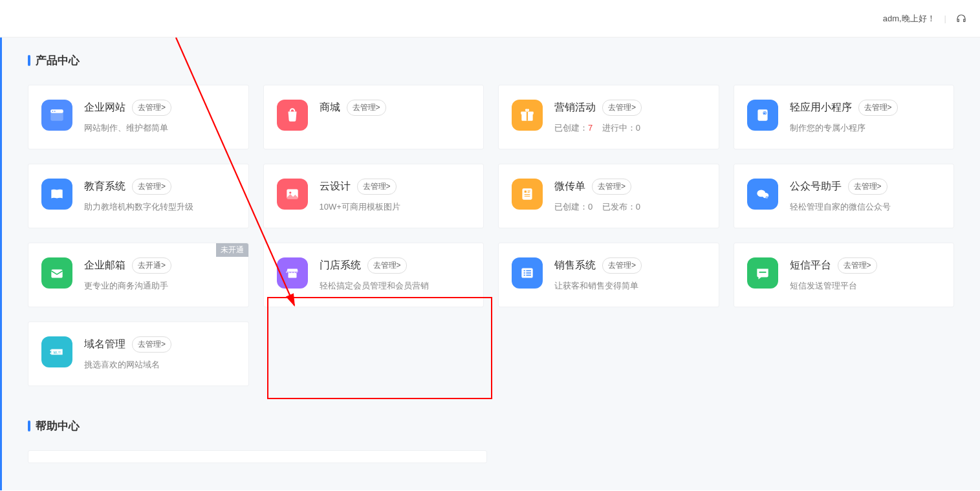  What do you see at coordinates (395, 207) in the screenshot?
I see `card-desc: 10W+可商用模板图片` at bounding box center [395, 207].